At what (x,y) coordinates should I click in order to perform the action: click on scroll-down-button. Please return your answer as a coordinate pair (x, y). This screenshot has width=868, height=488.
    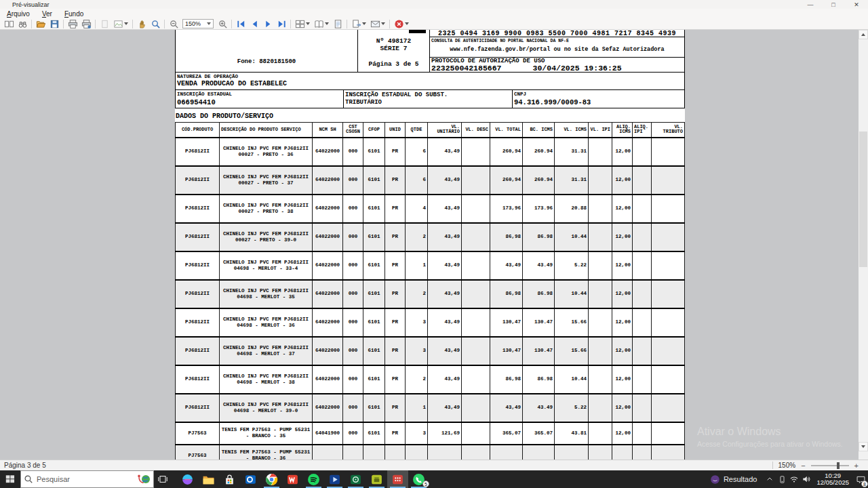
    Looking at the image, I should click on (863, 447).